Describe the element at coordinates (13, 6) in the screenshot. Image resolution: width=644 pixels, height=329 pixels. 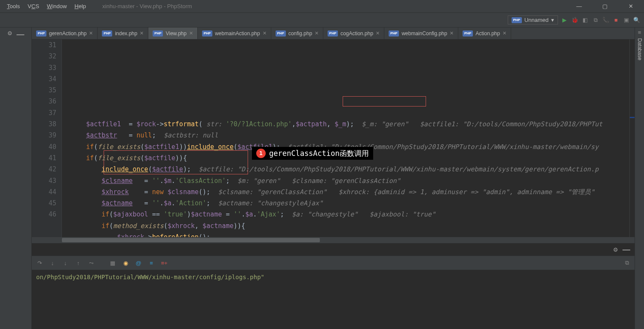
I see `menu-tools: Tools` at that location.